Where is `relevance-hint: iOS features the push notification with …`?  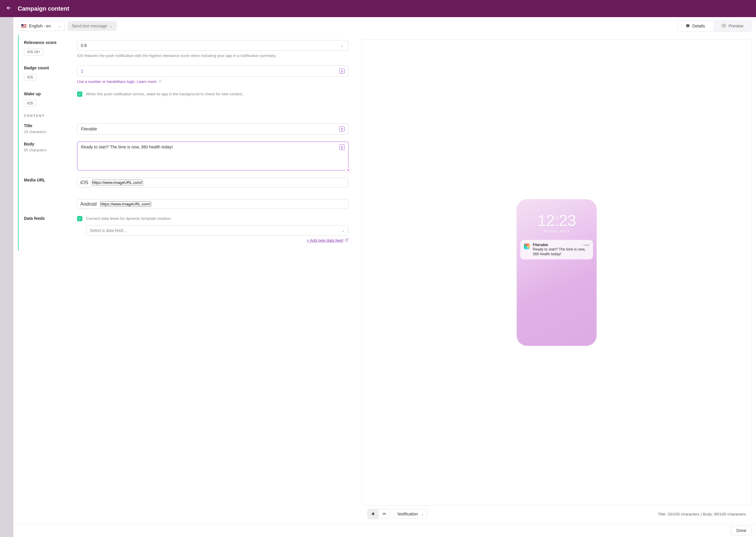
relevance-hint: iOS features the push notification with … is located at coordinates (213, 56).